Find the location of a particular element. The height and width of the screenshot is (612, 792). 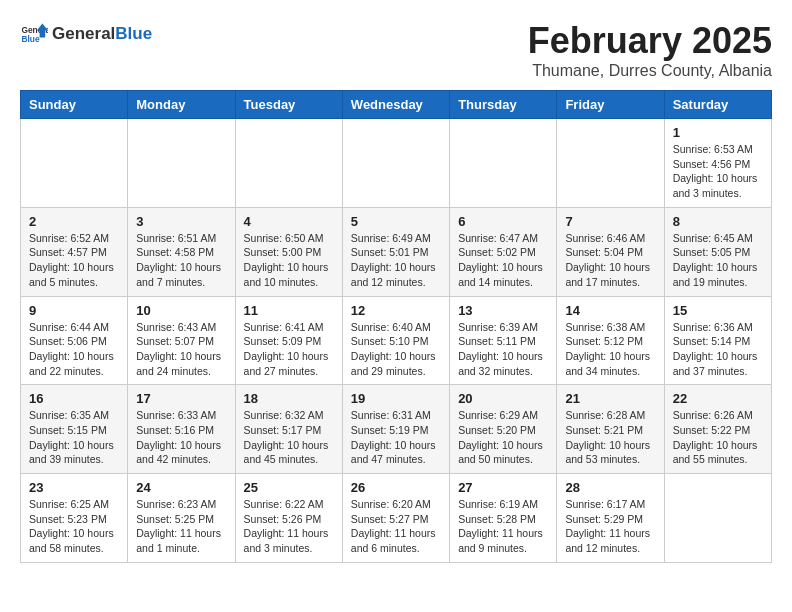

main-title: February 2025 is located at coordinates (650, 41).